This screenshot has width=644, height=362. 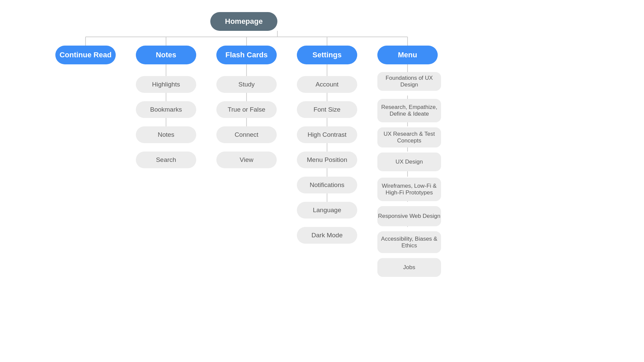 What do you see at coordinates (408, 55) in the screenshot?
I see `menu-node: Menu` at bounding box center [408, 55].